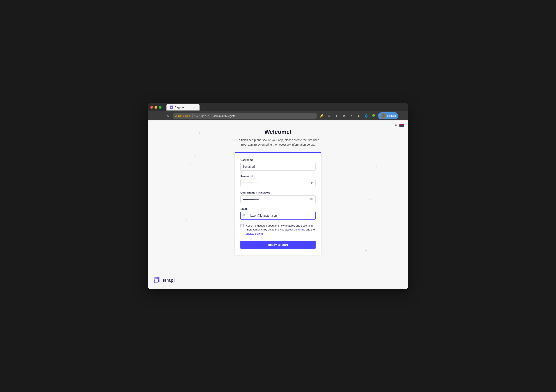 This screenshot has width=556, height=392. What do you see at coordinates (278, 142) in the screenshot?
I see `welcome-description: To finish setup and secure your app, ple…` at bounding box center [278, 142].